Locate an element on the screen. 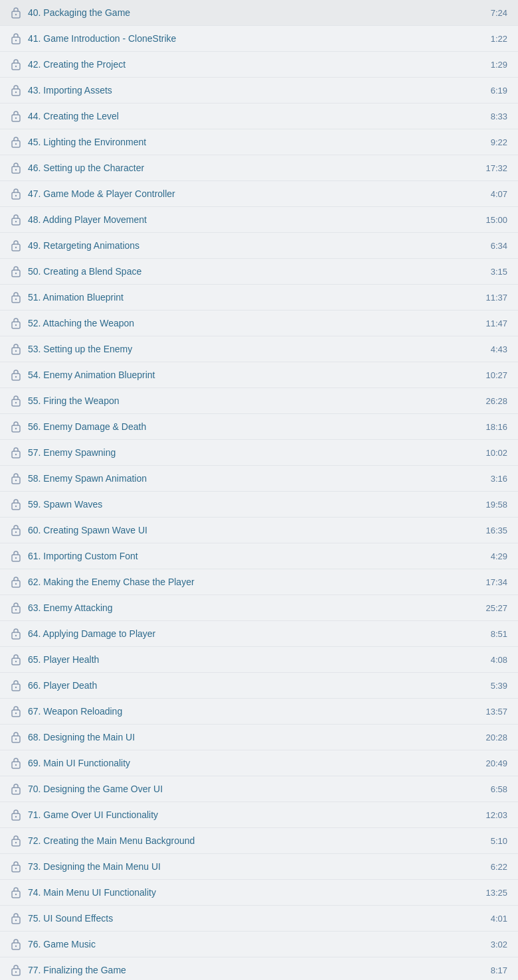 The image size is (518, 980). list-item: 57. Enemy Spawning10:02 is located at coordinates (259, 453).